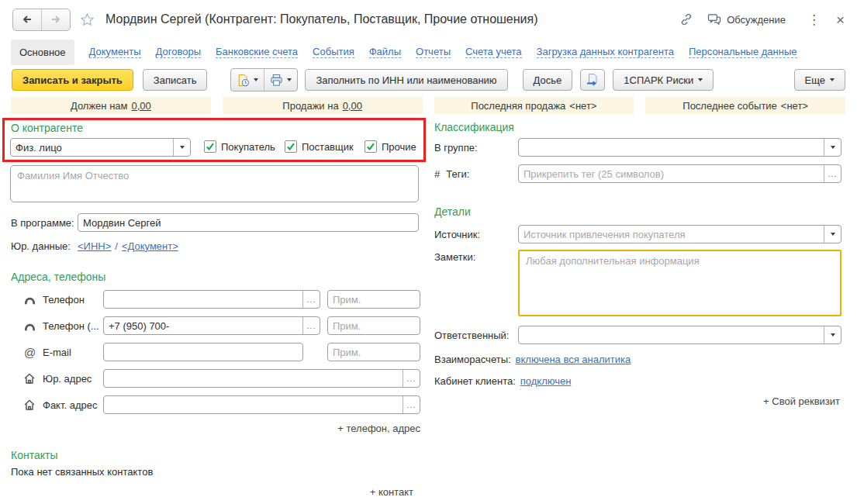 This screenshot has width=857, height=504. Describe the element at coordinates (178, 52) in the screenshot. I see `tab-contracts: Договоры` at that location.